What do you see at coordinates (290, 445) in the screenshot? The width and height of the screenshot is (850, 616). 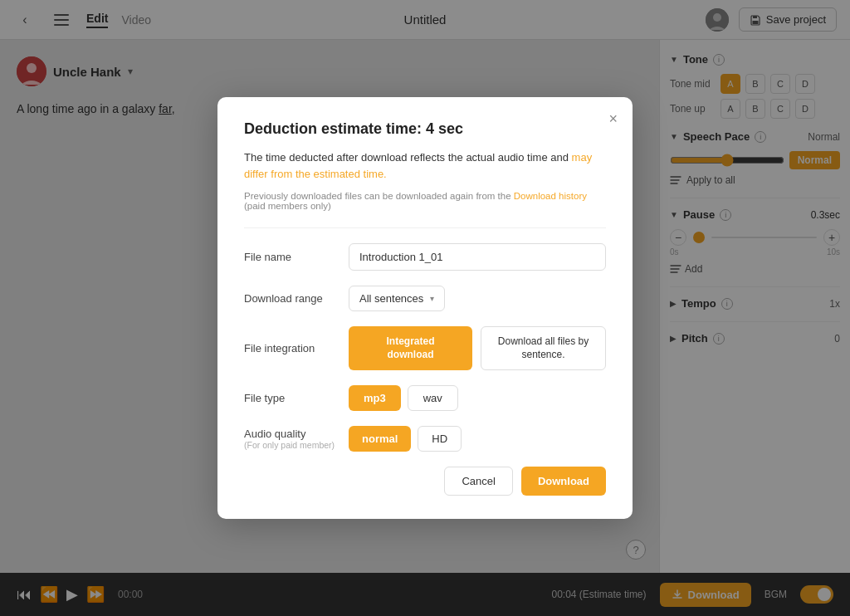 I see `audio-quality-sub-label: (For only paid member)` at bounding box center [290, 445].